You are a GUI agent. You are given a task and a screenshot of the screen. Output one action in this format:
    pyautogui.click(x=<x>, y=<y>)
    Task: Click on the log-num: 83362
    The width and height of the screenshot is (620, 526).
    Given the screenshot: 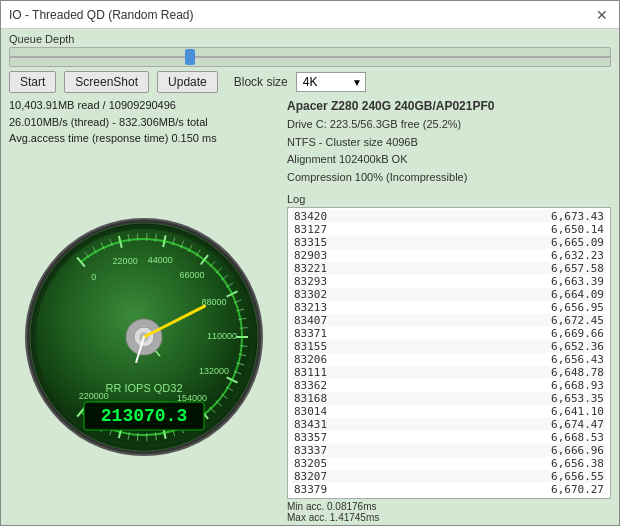 What is the action you would take?
    pyautogui.click(x=318, y=386)
    